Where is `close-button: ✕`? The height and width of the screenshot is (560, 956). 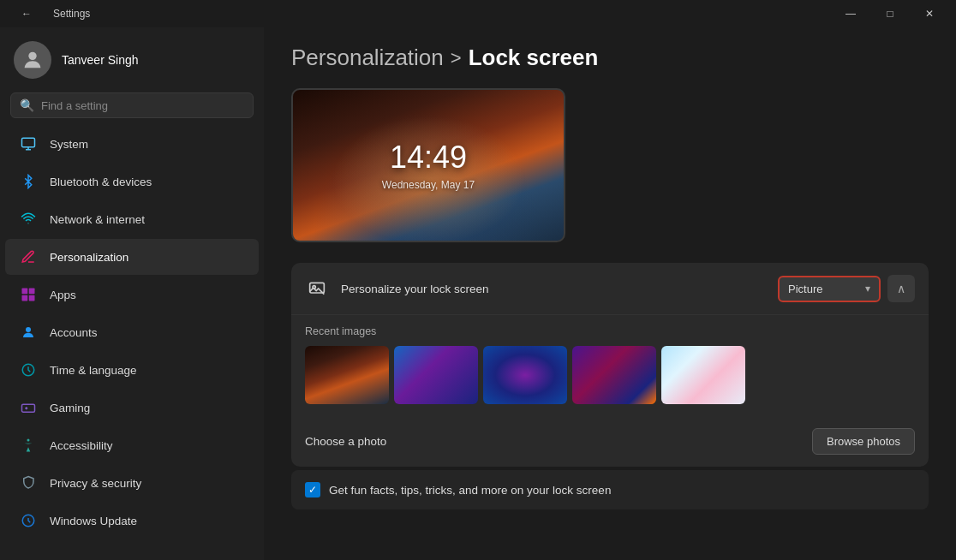 close-button: ✕ is located at coordinates (929, 14).